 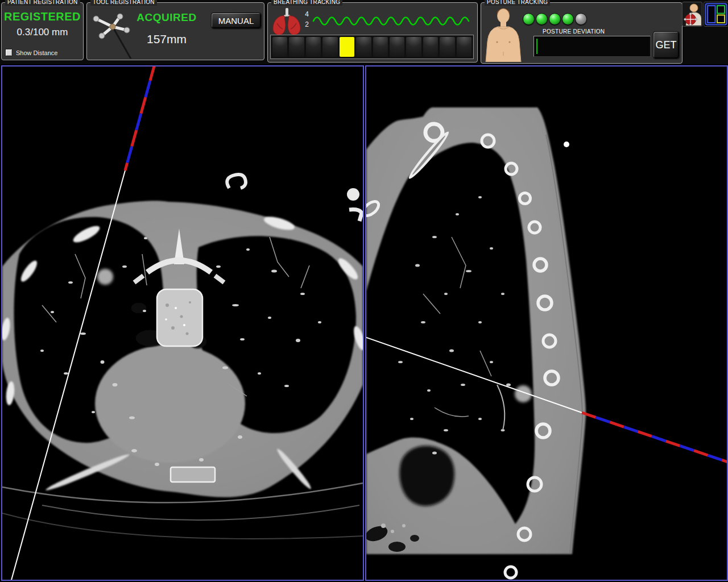 What do you see at coordinates (236, 20) in the screenshot?
I see `manual-registration-button: MANUAL` at bounding box center [236, 20].